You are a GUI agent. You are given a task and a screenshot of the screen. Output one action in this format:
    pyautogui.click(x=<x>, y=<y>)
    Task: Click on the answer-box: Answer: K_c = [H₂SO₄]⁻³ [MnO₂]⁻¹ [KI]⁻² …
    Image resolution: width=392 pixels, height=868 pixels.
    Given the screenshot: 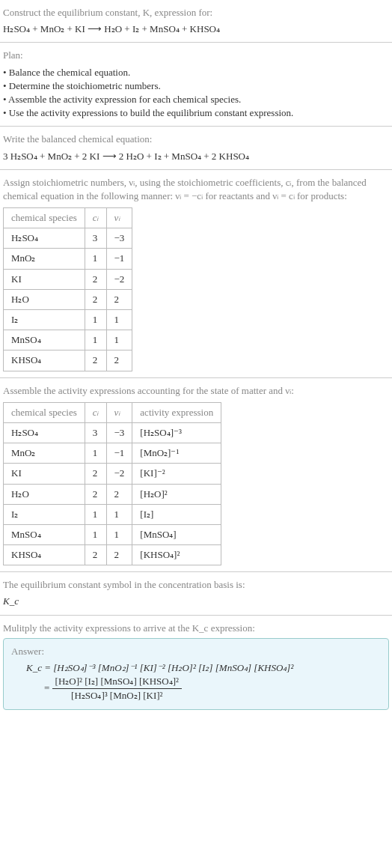 What is the action you would take?
    pyautogui.click(x=196, y=674)
    